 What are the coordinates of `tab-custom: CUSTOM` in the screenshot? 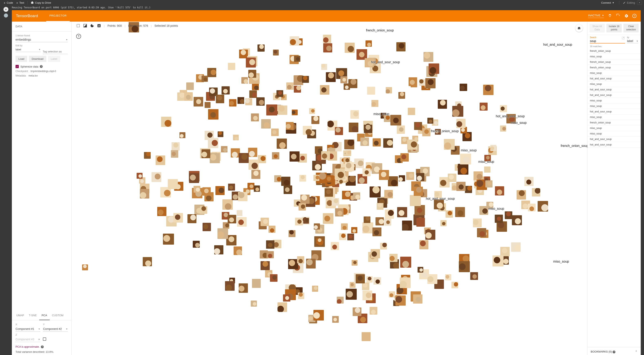 It's located at (58, 316).